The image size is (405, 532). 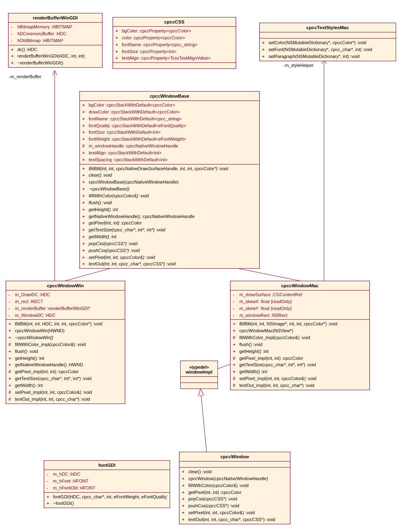 What do you see at coordinates (298, 65) in the screenshot?
I see `edge-label-stylehelper: -m_styleHelper` at bounding box center [298, 65].